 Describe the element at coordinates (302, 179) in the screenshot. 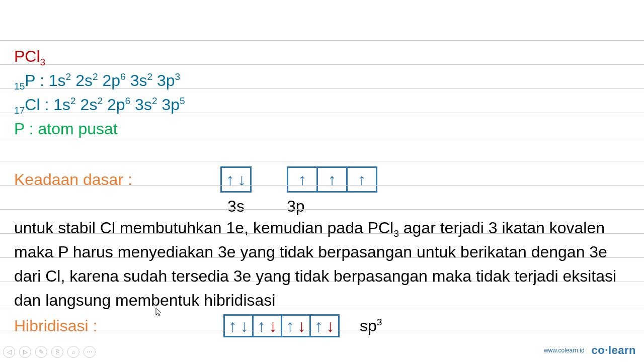

I see `orbital-box-3p-1: ↑` at that location.